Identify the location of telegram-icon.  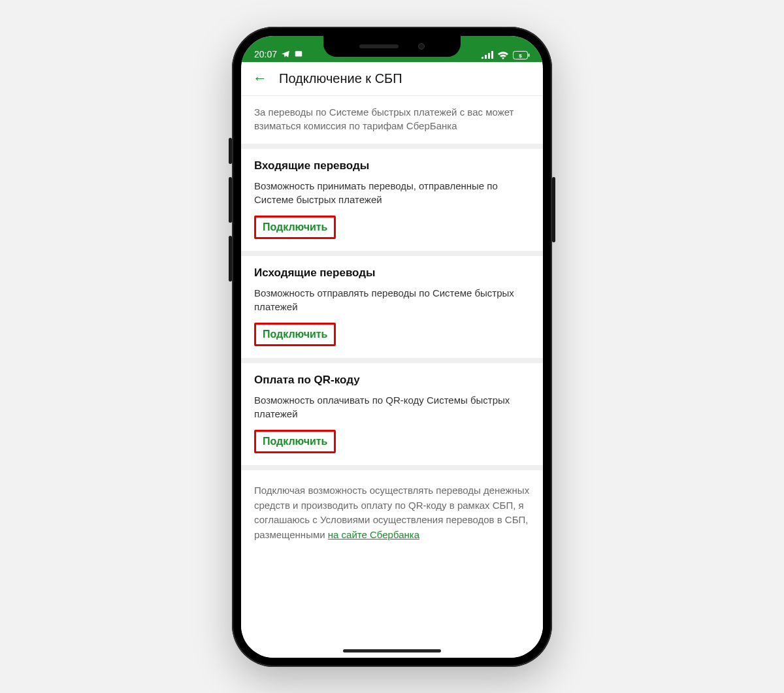
(286, 54).